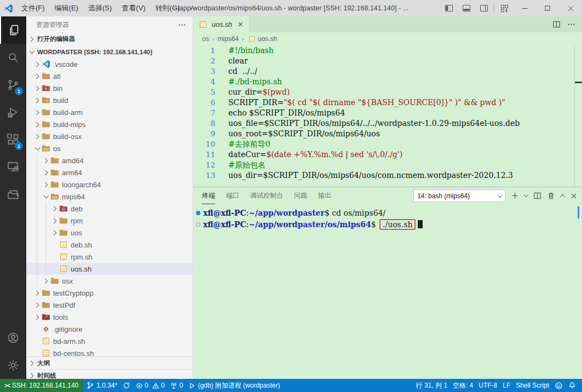 This screenshot has width=582, height=392. What do you see at coordinates (110, 233) in the screenshot?
I see `tree-item-uos: uos` at bounding box center [110, 233].